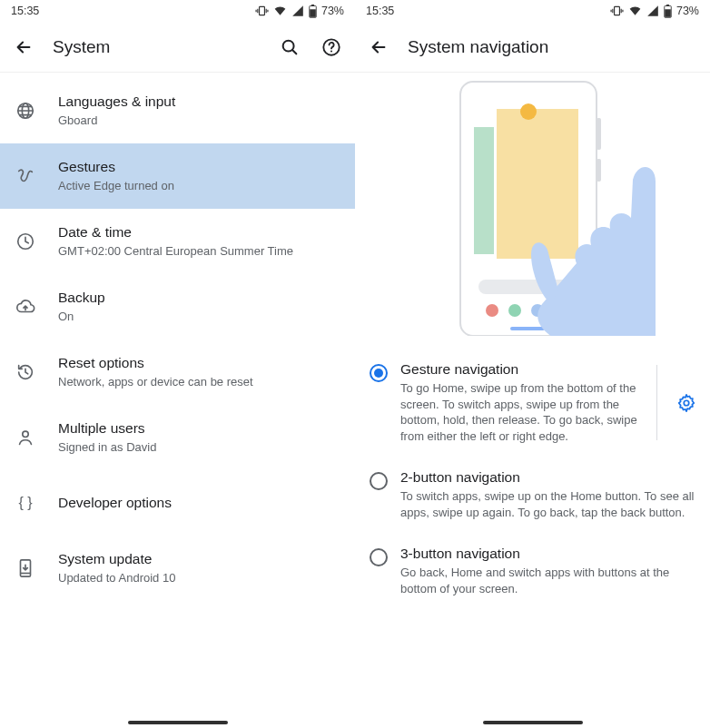 The image size is (710, 728). What do you see at coordinates (178, 241) in the screenshot?
I see `settings-item-datetime: Date & time GMT+02:00 Central European S…` at bounding box center [178, 241].